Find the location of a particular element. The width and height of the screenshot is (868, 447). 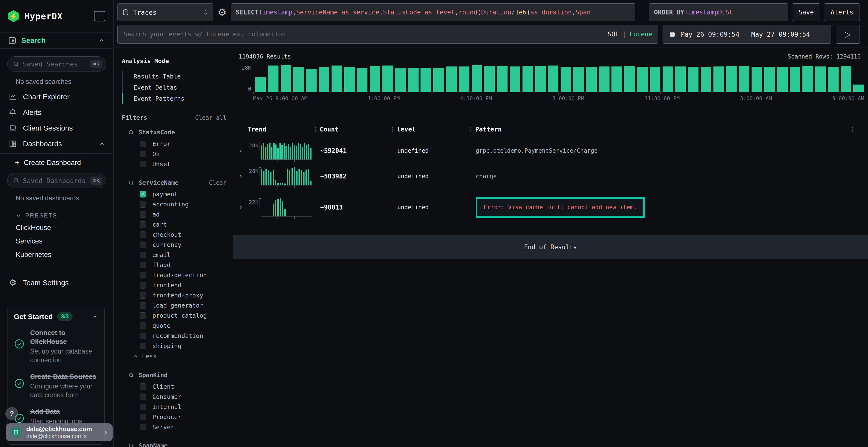

table-row: 28K~592041undefinedgrpc.oteldemo.Payment… is located at coordinates (549, 151).